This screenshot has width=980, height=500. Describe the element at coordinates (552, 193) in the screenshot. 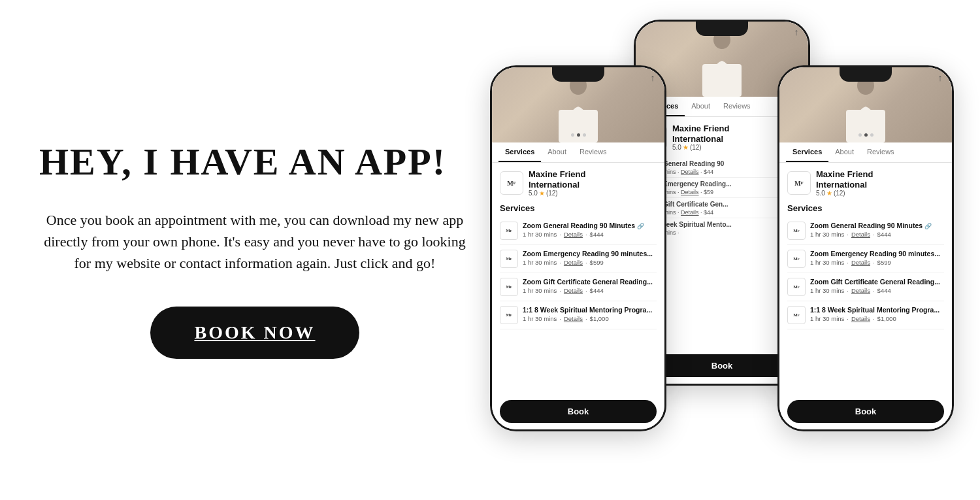

I see `review-count-1: (12)` at that location.